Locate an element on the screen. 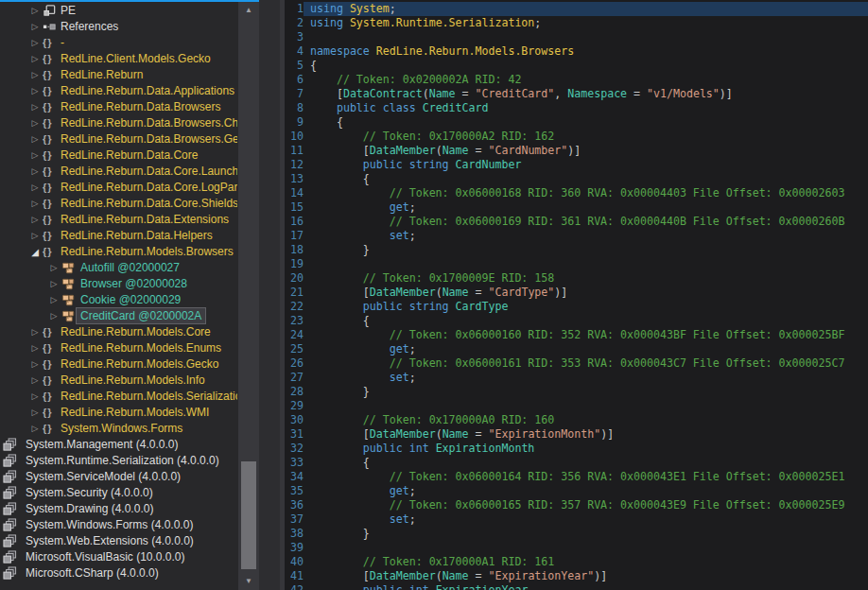 The height and width of the screenshot is (590, 868). tree-item: ▷{}RedLine.Reburn.Data.Browsers is located at coordinates (119, 108).